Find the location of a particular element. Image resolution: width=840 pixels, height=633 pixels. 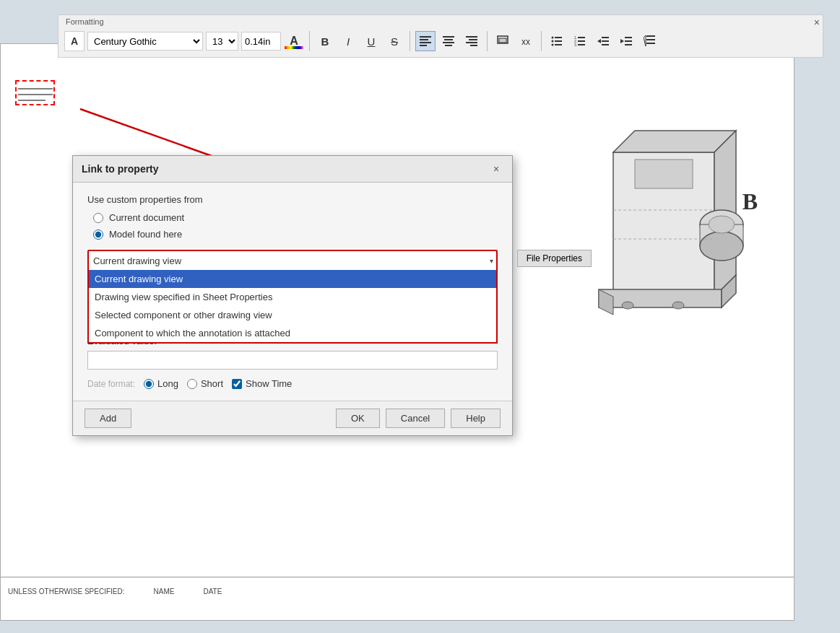

help-button: Help is located at coordinates (475, 419).